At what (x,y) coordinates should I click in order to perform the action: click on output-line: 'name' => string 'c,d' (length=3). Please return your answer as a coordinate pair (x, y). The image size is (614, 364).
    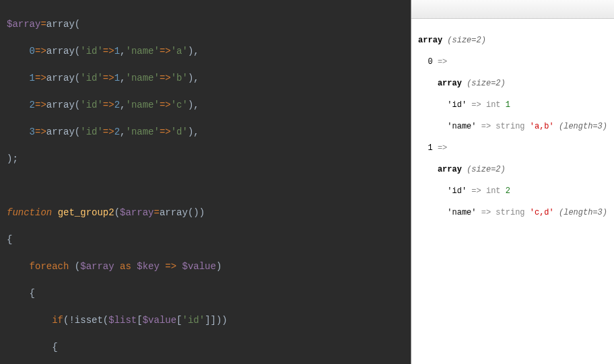
    Looking at the image, I should click on (513, 213).